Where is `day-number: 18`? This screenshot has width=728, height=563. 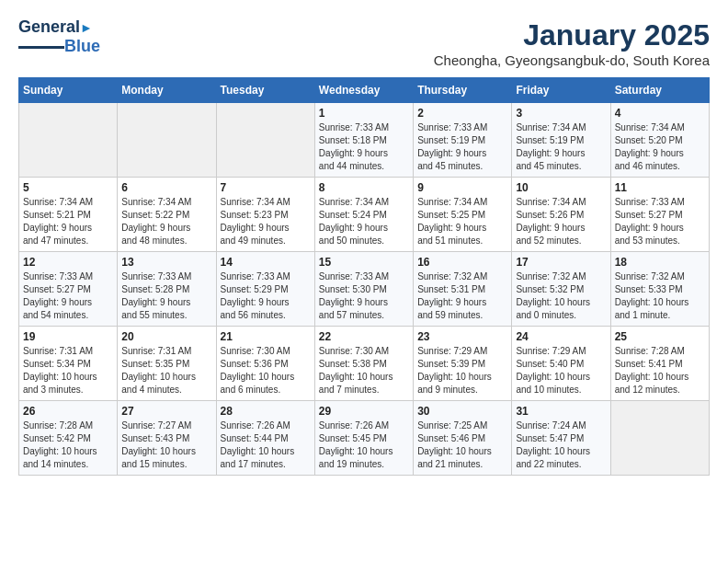 day-number: 18 is located at coordinates (660, 262).